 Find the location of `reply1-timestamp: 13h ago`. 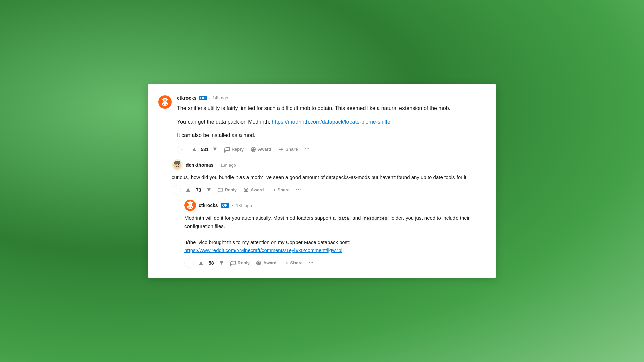

reply1-timestamp: 13h ago is located at coordinates (228, 165).